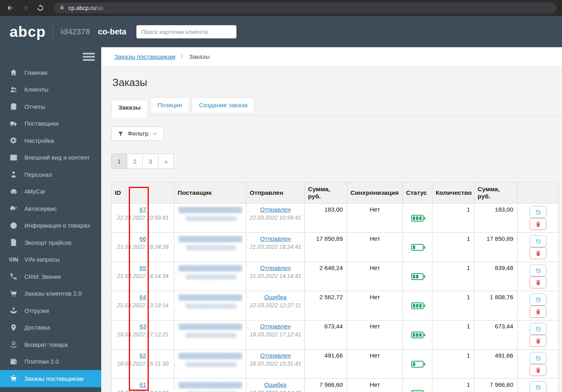 The height and width of the screenshot is (392, 562). What do you see at coordinates (50, 226) in the screenshot?
I see `sidebar-item-product-info: Информация о товарах` at bounding box center [50, 226].